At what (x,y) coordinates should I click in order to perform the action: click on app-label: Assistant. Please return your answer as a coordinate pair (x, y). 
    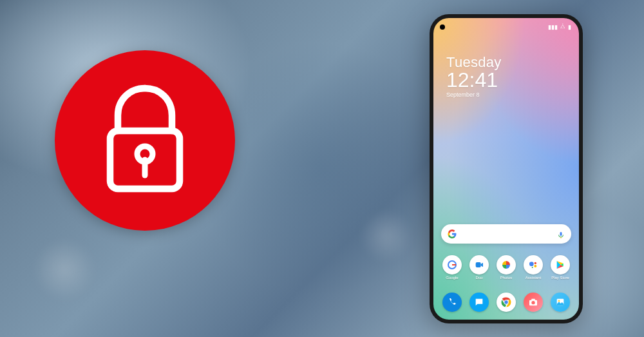
    Looking at the image, I should click on (533, 278).